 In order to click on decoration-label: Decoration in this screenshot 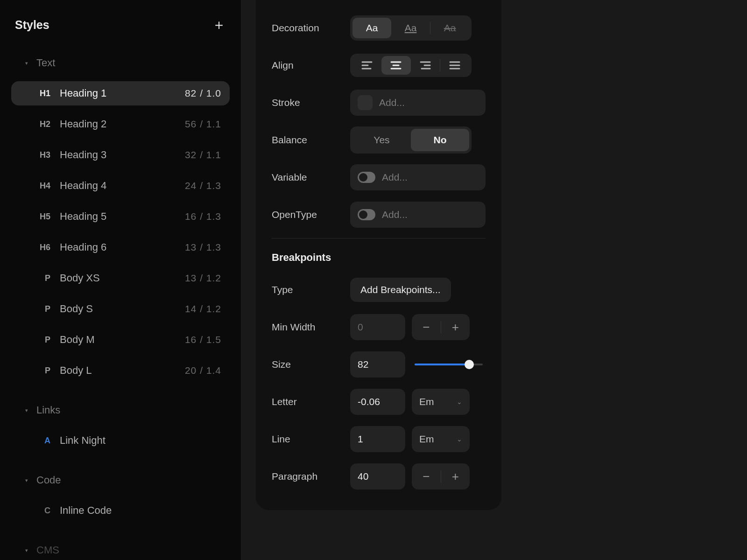, I will do `click(311, 28)`.